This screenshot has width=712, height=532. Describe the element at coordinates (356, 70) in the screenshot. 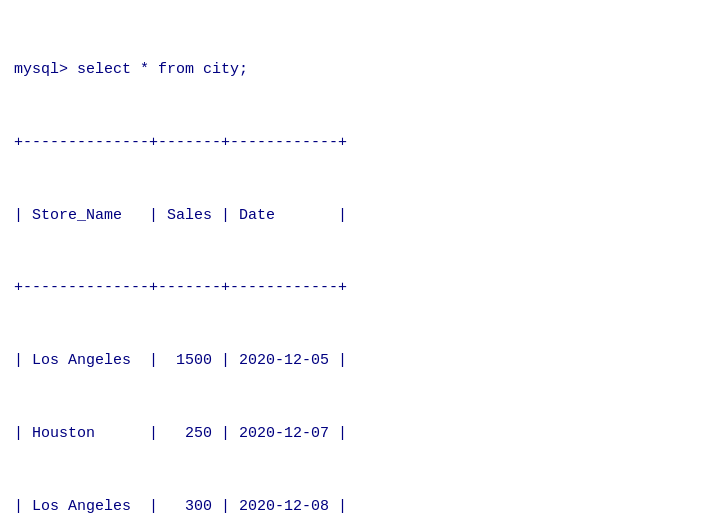

I see `command1-line: mysql> select * from city;` at that location.